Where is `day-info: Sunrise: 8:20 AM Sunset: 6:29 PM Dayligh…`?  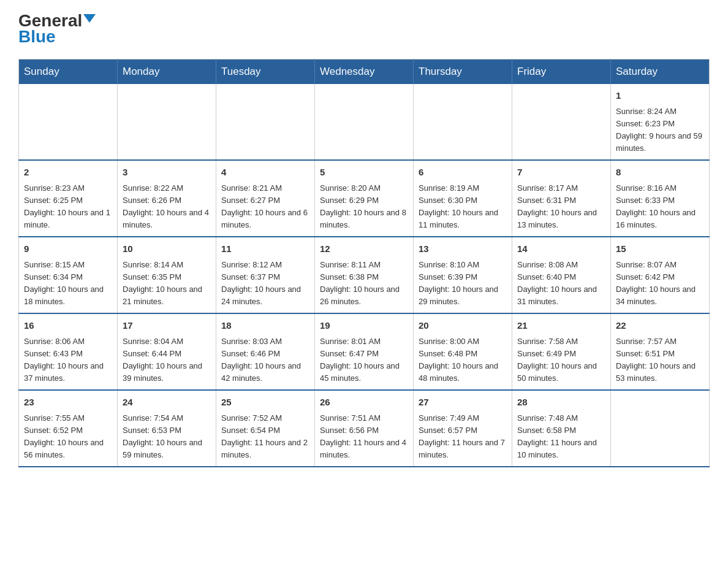
day-info: Sunrise: 8:20 AM Sunset: 6:29 PM Dayligh… is located at coordinates (364, 207).